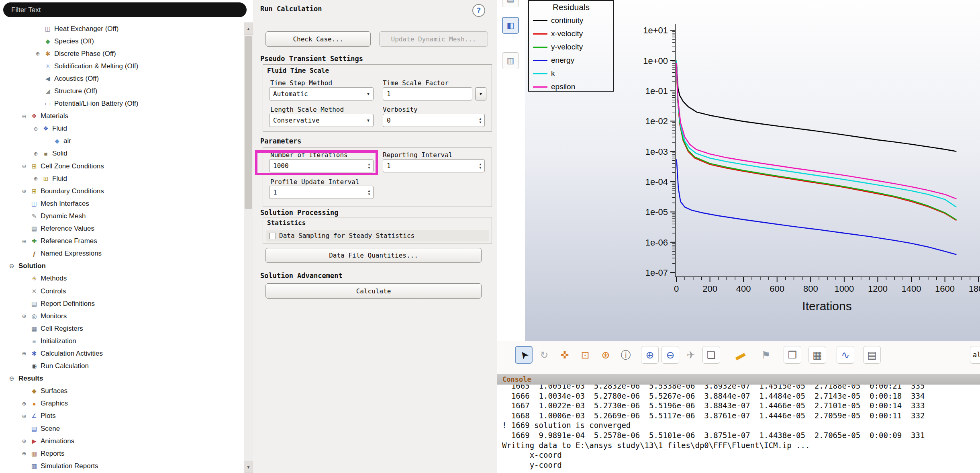 The width and height of the screenshot is (980, 473). I want to click on side-plot-settings-button: ◧, so click(510, 25).